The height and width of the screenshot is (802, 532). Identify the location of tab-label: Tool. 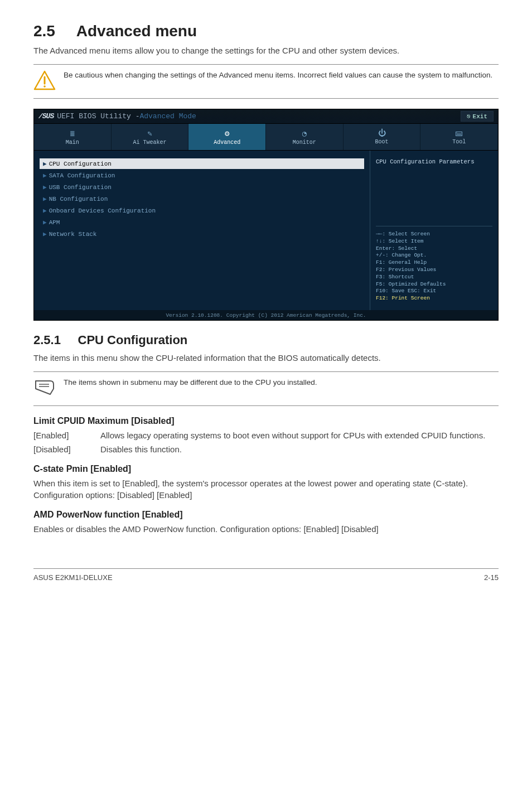
(459, 142).